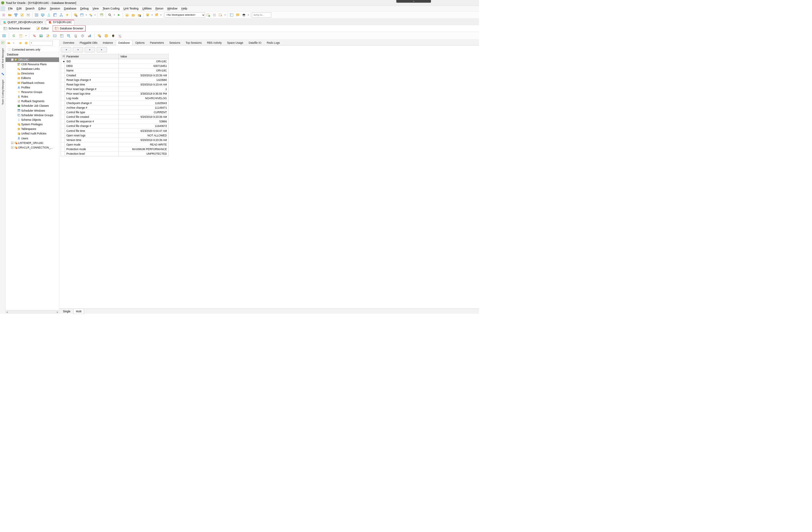  Describe the element at coordinates (32, 139) in the screenshot. I see `tree-node-child: Users` at that location.